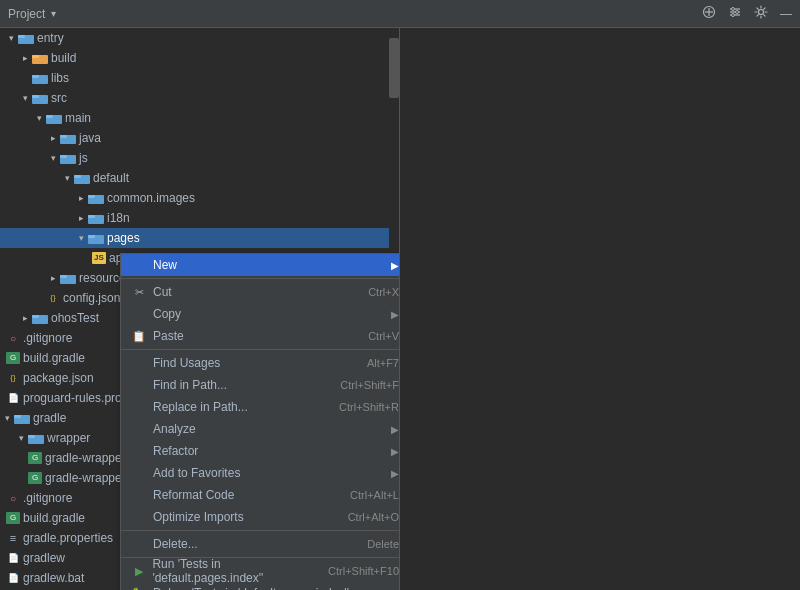 The height and width of the screenshot is (590, 800). I want to click on tree-label-build-gradle2: build.gradle, so click(54, 518).